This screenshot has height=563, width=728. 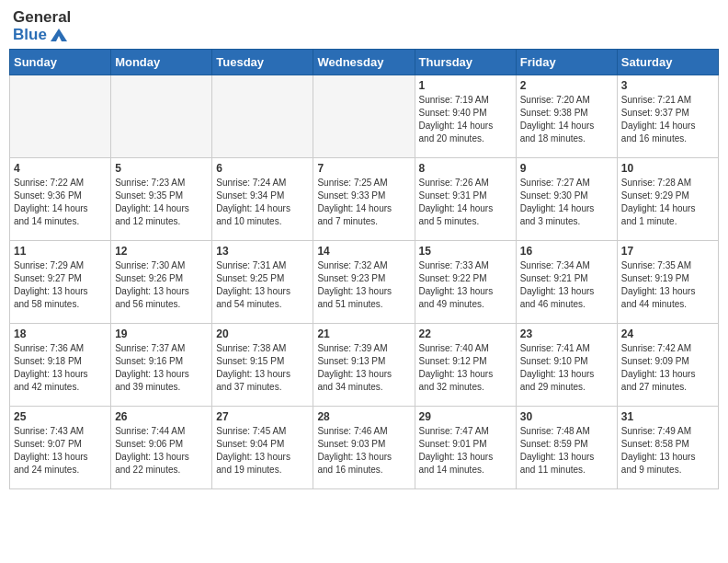 I want to click on day-info: Sunrise: 7:43 AM Sunset: 9:07 PM Dayligh…, so click(x=61, y=451).